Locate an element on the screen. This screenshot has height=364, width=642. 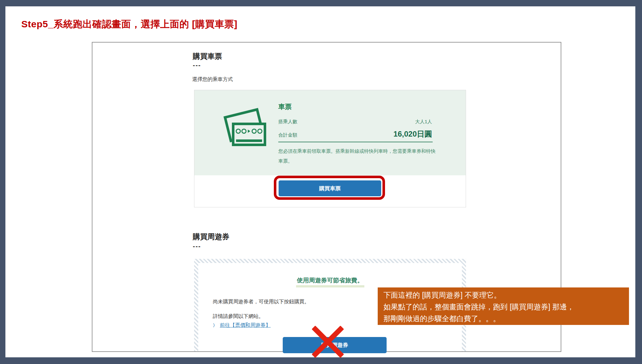
total-row: 合計金額 16,020日圓 is located at coordinates (355, 134).